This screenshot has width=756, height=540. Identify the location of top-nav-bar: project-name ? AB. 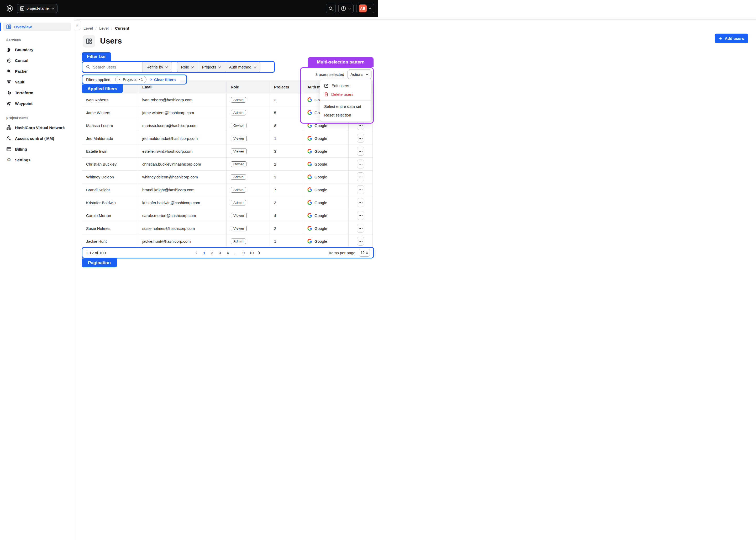
(189, 9).